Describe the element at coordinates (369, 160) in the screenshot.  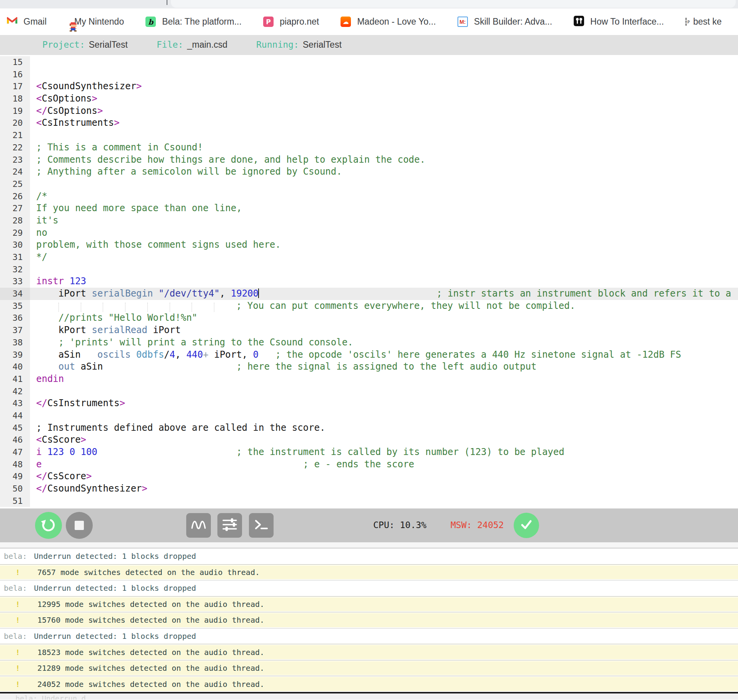
I see `code-line: 23; Comments describe how things are don…` at that location.